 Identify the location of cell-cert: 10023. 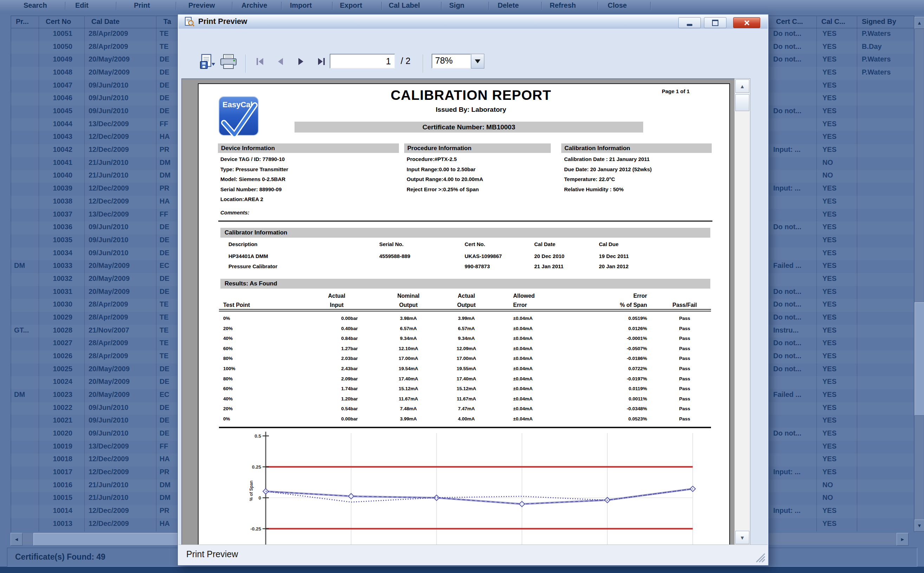
(55, 395).